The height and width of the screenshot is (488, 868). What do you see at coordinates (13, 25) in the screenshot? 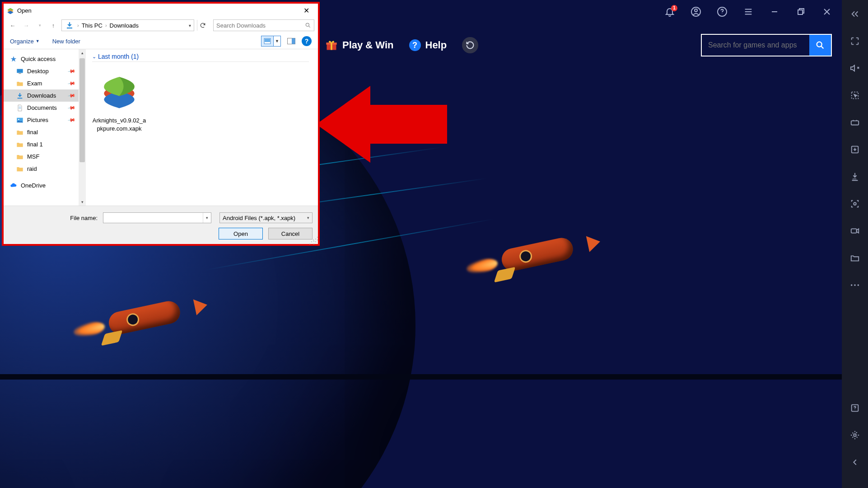
I see `nav-back-button: ←` at bounding box center [13, 25].